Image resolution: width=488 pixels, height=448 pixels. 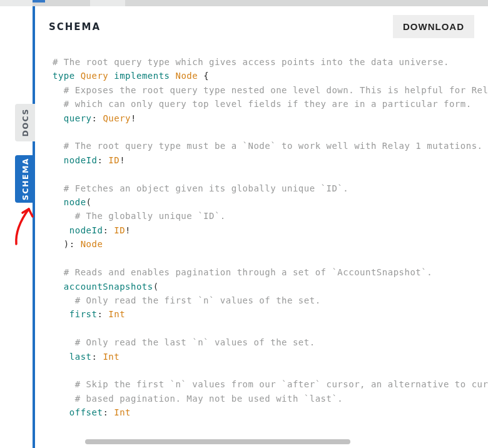 I want to click on tab-docs: DOCS, so click(x=25, y=123).